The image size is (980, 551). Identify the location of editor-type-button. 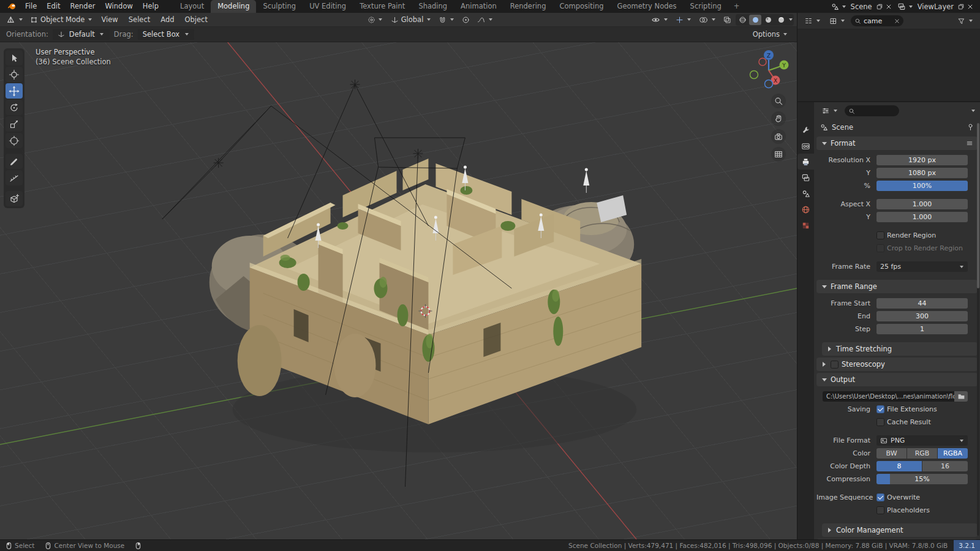
(15, 20).